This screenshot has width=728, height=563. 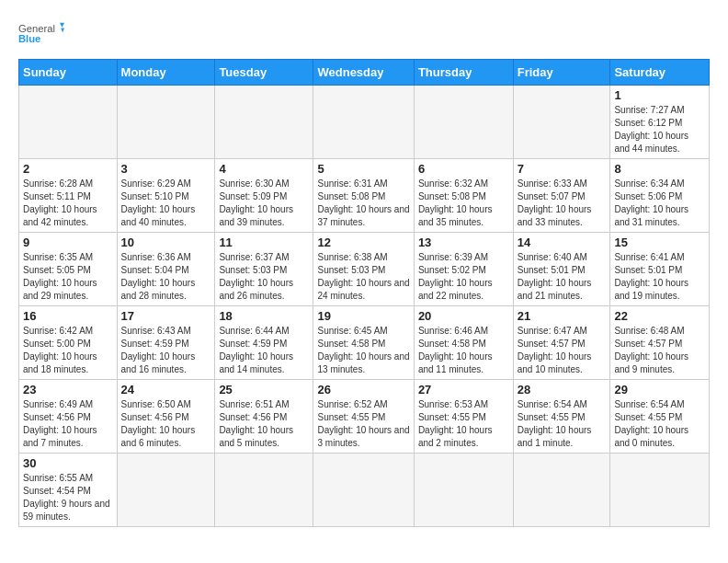 I want to click on day-info: Sunrise: 6:48 AM Sunset: 4:57 PM Dayligh…, so click(x=660, y=350).